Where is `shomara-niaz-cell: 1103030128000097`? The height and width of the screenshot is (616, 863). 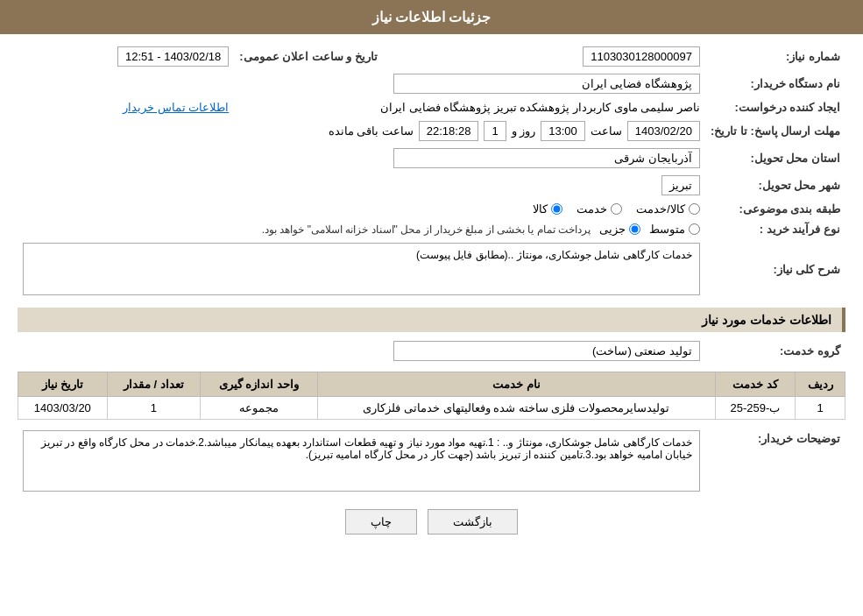 shomara-niaz-cell: 1103030128000097 is located at coordinates (544, 56).